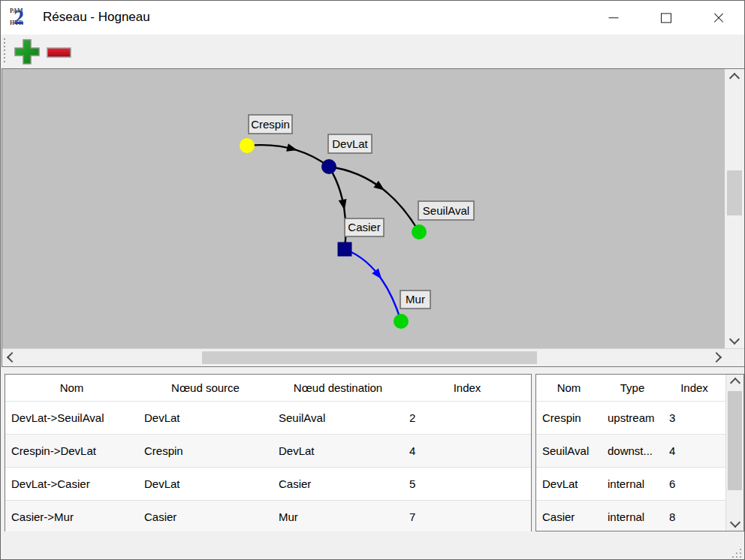 The image size is (745, 560). I want to click on node-label-Casier: Casier, so click(364, 227).